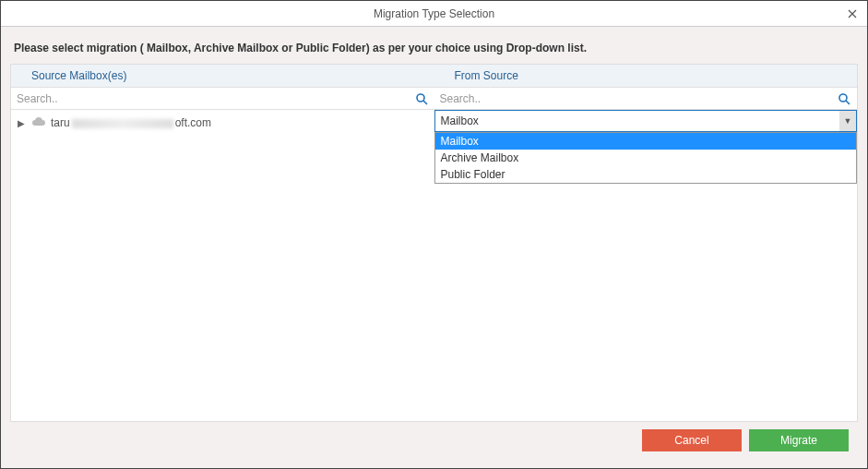 The width and height of the screenshot is (868, 469). Describe the element at coordinates (422, 99) in the screenshot. I see `source-search-icon` at that location.